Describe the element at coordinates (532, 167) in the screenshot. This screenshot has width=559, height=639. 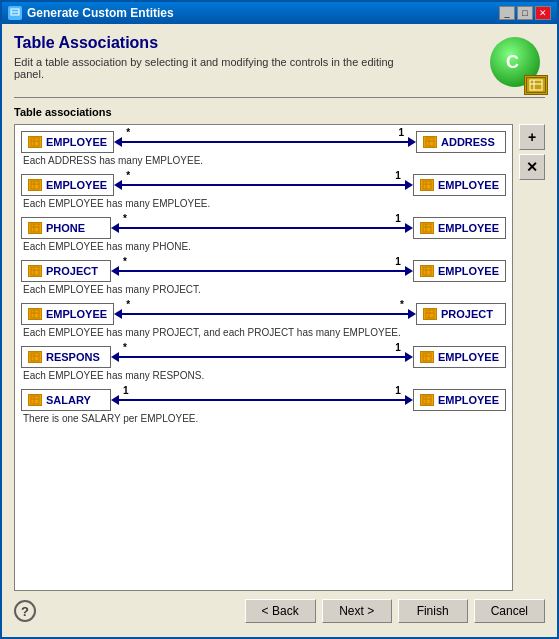
I see `remove-association-button: ✕` at that location.